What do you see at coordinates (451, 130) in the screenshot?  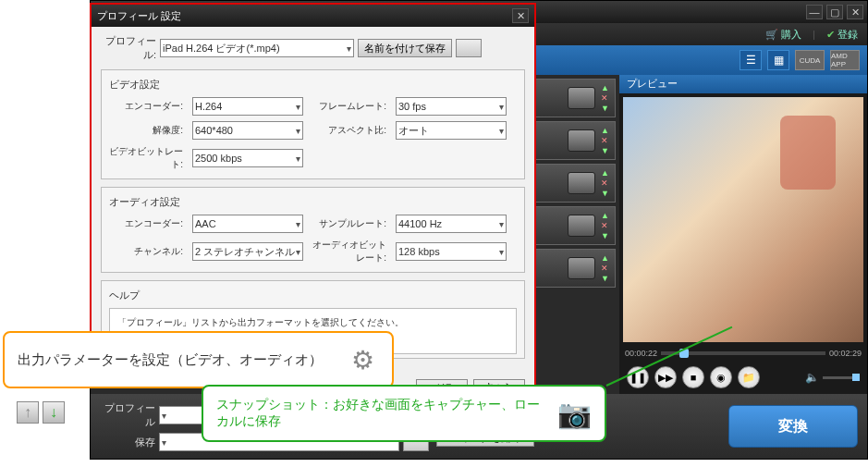 I see `aspect-select: オート` at bounding box center [451, 130].